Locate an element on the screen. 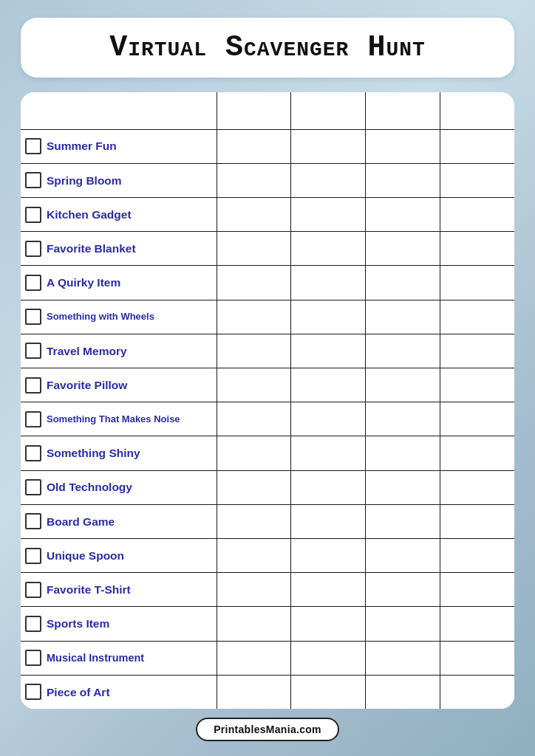 This screenshot has height=756, width=535. item-cell: Something That Makes Noise is located at coordinates (118, 419).